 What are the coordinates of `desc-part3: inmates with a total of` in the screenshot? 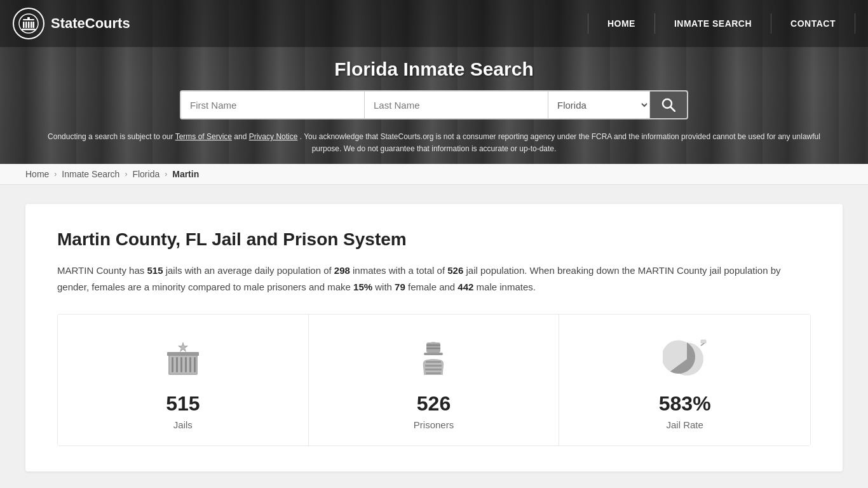 It's located at (400, 271).